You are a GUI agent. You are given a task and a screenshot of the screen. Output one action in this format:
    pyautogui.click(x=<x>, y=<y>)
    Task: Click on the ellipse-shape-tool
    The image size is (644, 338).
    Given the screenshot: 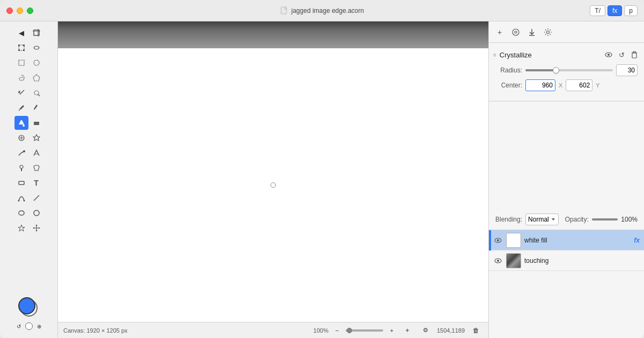 What is the action you would take?
    pyautogui.click(x=21, y=213)
    